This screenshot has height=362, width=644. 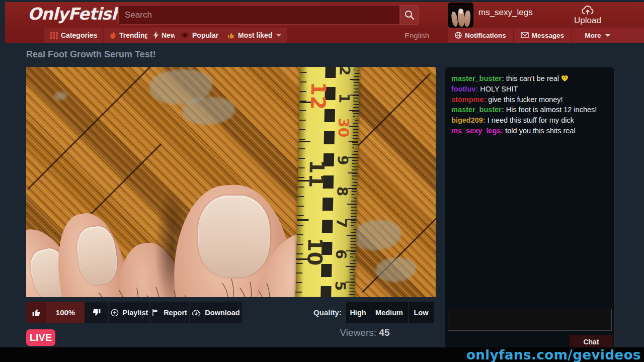 I want to click on plus-circle-icon, so click(x=115, y=313).